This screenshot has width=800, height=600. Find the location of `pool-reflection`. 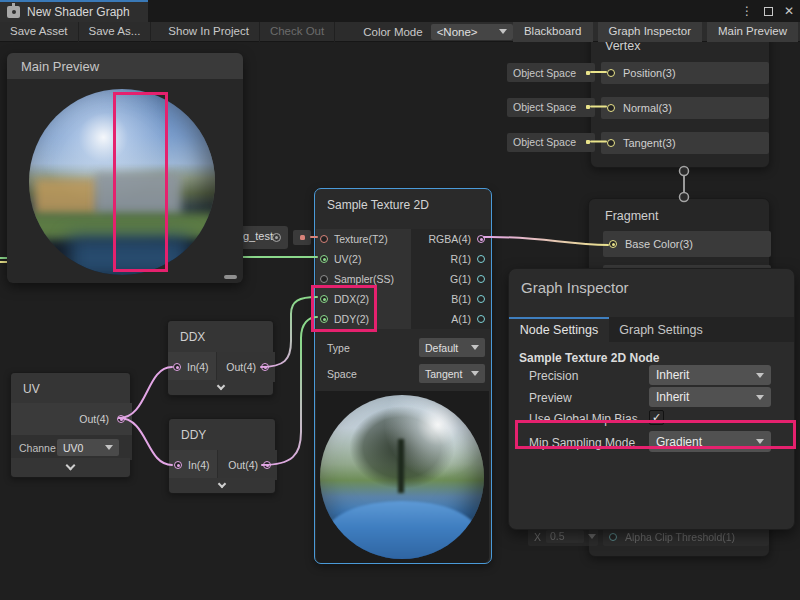

pool-reflection is located at coordinates (402, 530).